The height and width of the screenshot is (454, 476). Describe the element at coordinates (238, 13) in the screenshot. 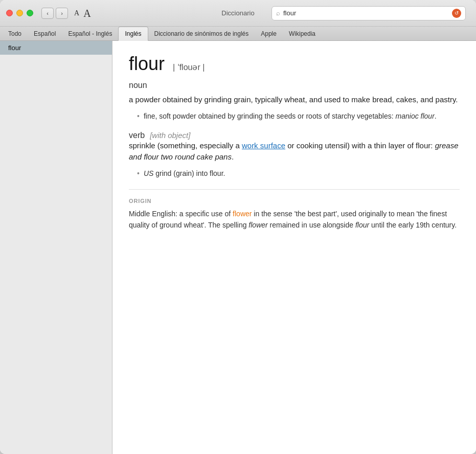

I see `window-title: Diccionario` at that location.